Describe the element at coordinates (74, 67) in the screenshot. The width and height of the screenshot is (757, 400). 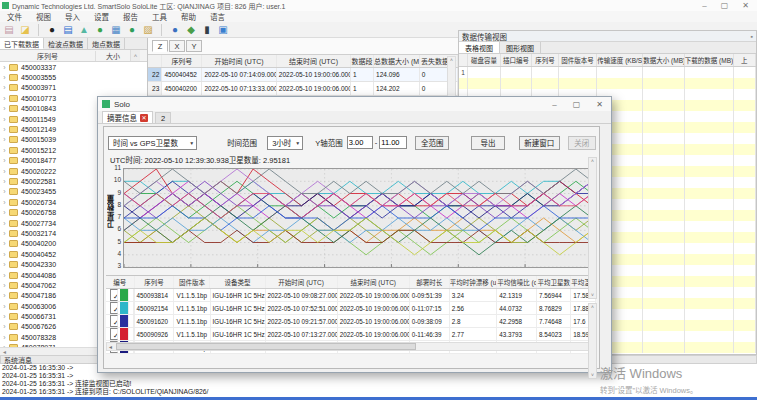
I see `tree-item: ›450003337` at that location.